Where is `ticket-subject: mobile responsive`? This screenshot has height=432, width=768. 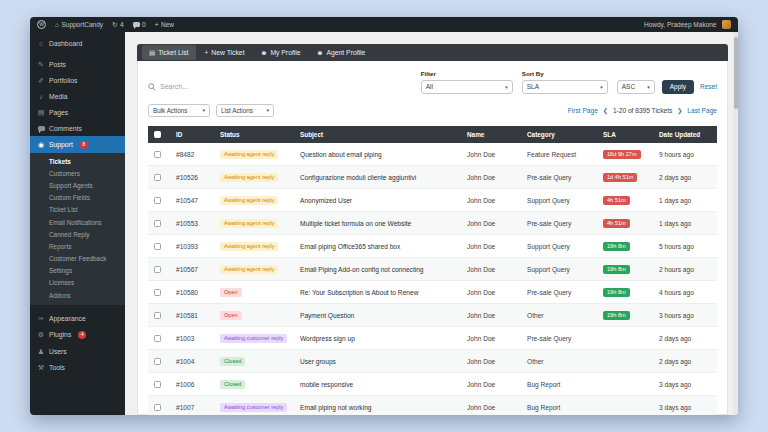 ticket-subject: mobile responsive is located at coordinates (378, 384).